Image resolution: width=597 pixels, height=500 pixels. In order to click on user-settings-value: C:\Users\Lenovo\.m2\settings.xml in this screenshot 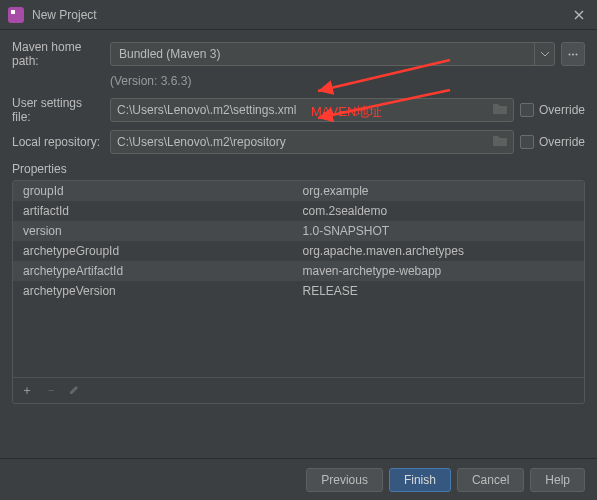, I will do `click(206, 110)`.